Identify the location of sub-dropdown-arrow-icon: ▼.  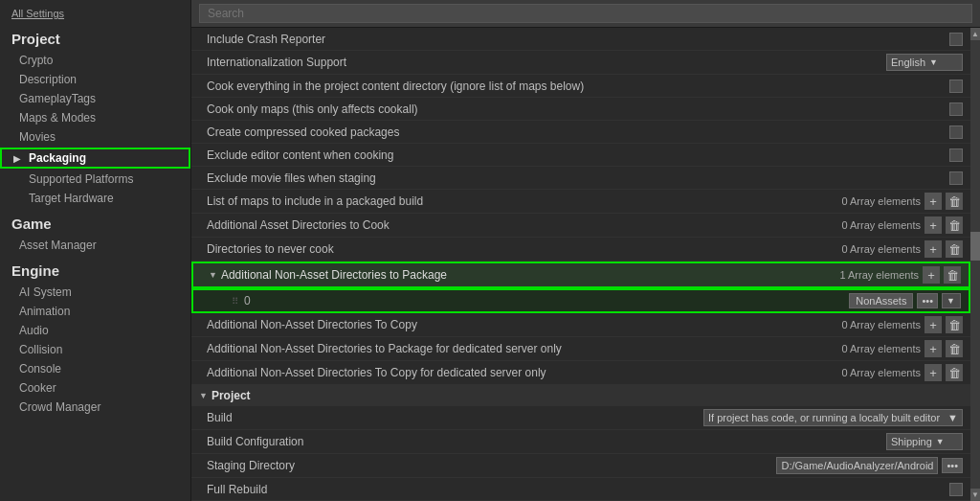
(951, 301).